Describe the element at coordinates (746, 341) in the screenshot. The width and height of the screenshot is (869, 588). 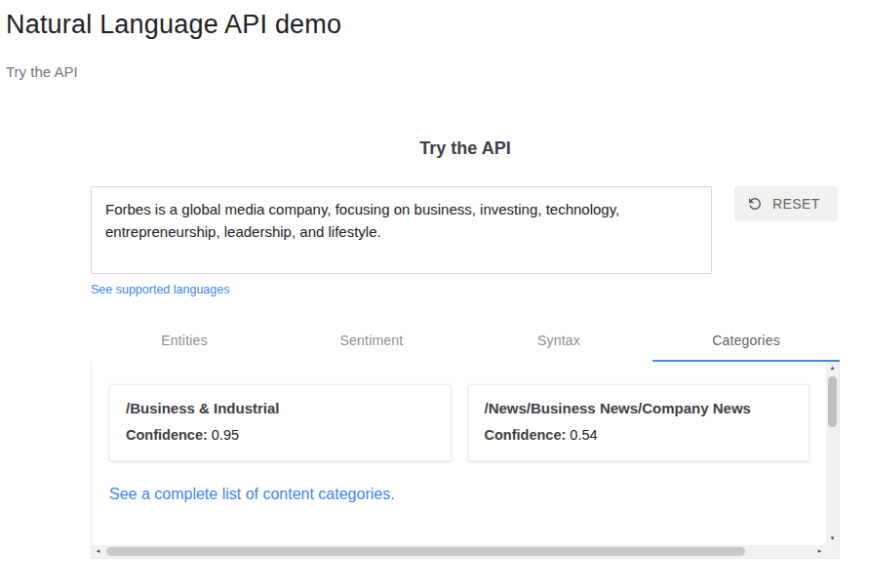
I see `tab-categories: Categories` at that location.